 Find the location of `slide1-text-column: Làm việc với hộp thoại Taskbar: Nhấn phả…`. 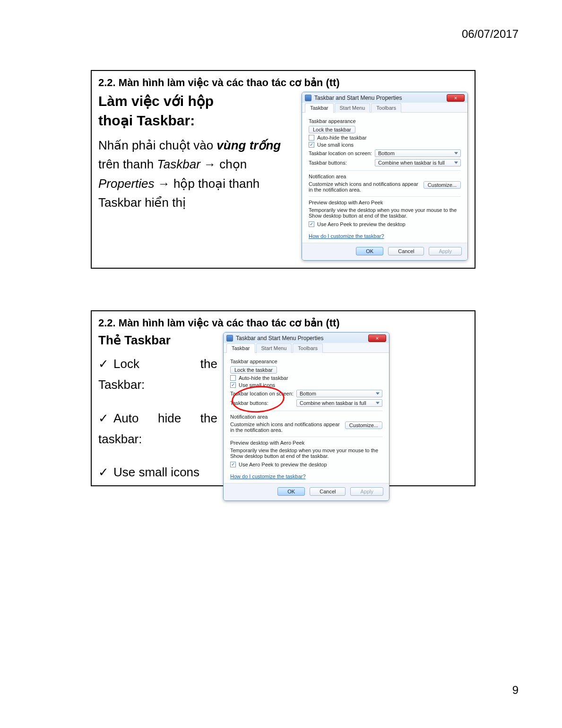

slide1-text-column: Làm việc với hộp thoại Taskbar: Nhấn phả… is located at coordinates (197, 152).